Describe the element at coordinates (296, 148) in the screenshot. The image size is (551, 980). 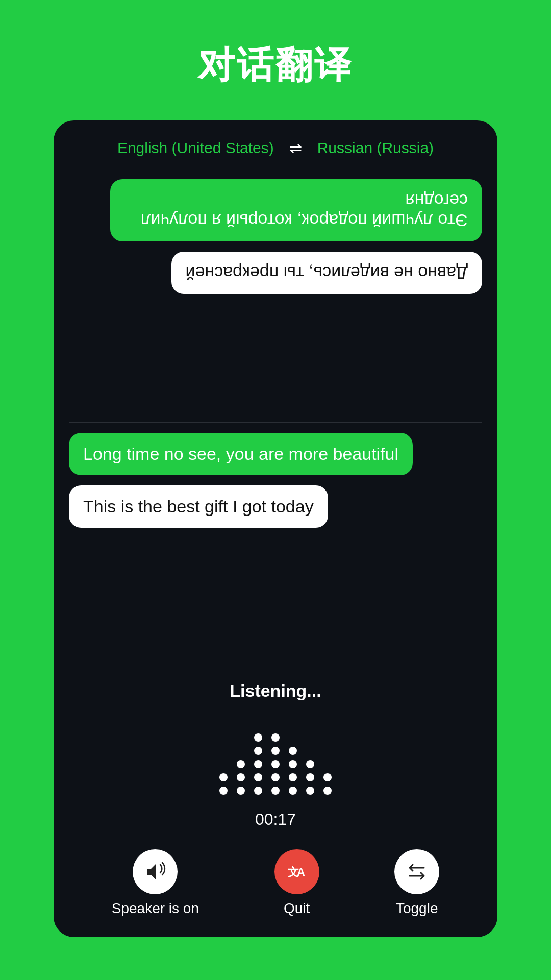
I see `swap-icon: ⇌` at that location.